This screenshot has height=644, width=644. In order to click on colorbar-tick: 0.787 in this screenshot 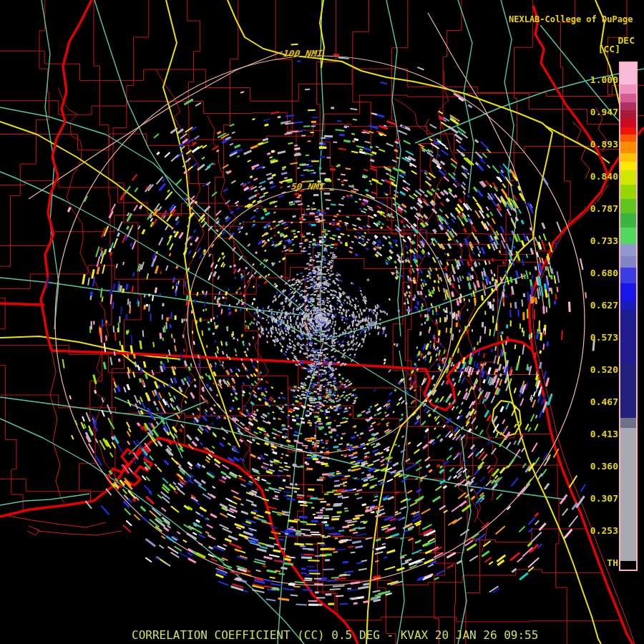, I will do `click(604, 209)`.